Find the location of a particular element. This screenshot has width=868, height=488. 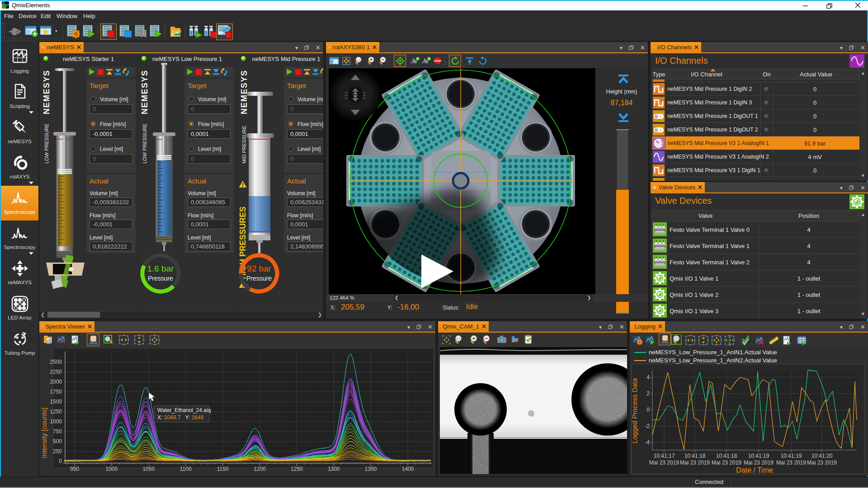

svg-text: 92 bar is located at coordinates (259, 268).